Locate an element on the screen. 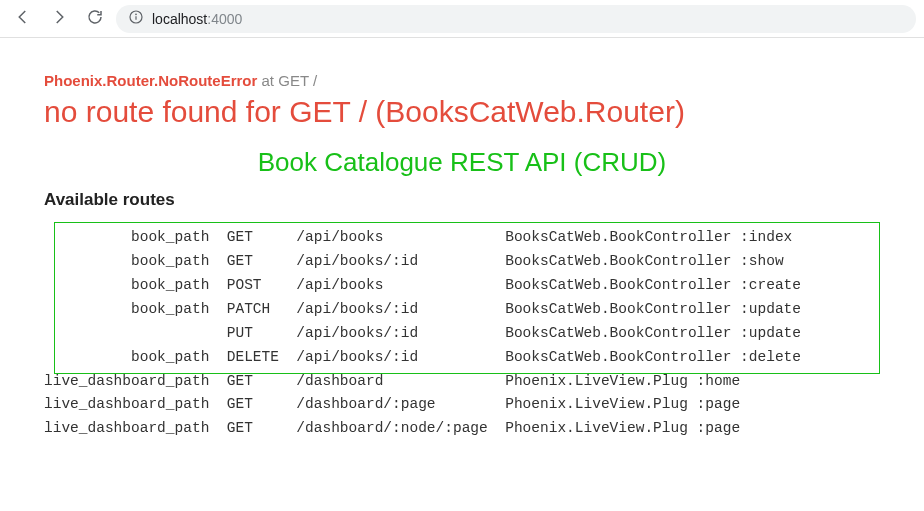  error-meta: Phoenix.Router.NoRouteError at GET / is located at coordinates (462, 80).